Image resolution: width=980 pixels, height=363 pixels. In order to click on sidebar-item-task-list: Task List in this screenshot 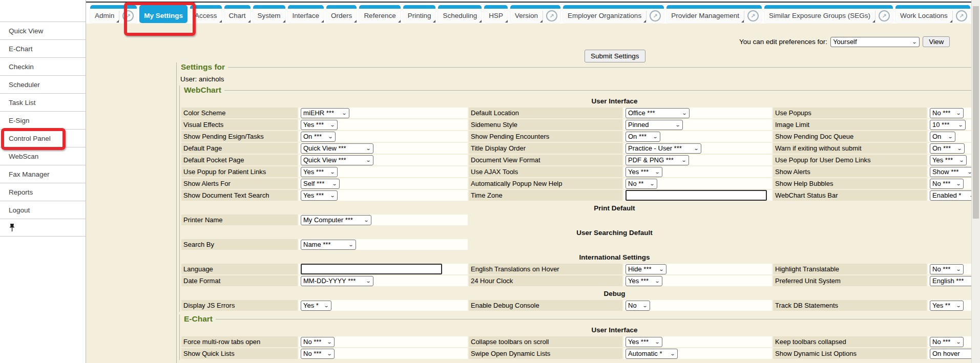, I will do `click(43, 102)`.